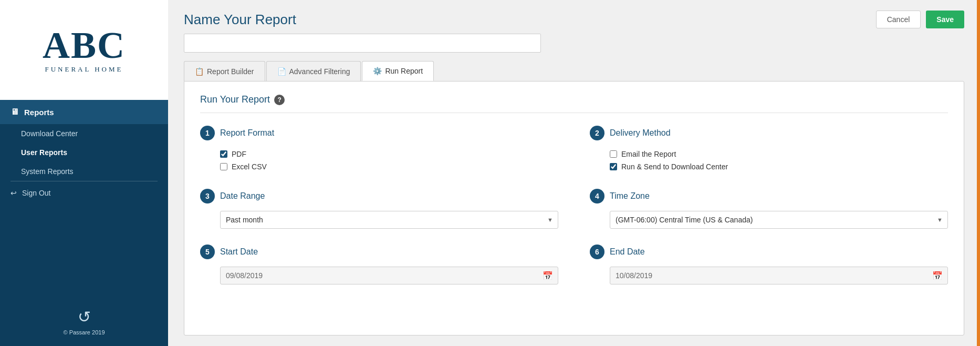  What do you see at coordinates (36, 193) in the screenshot?
I see `sign-out-label: Sign Out` at bounding box center [36, 193].